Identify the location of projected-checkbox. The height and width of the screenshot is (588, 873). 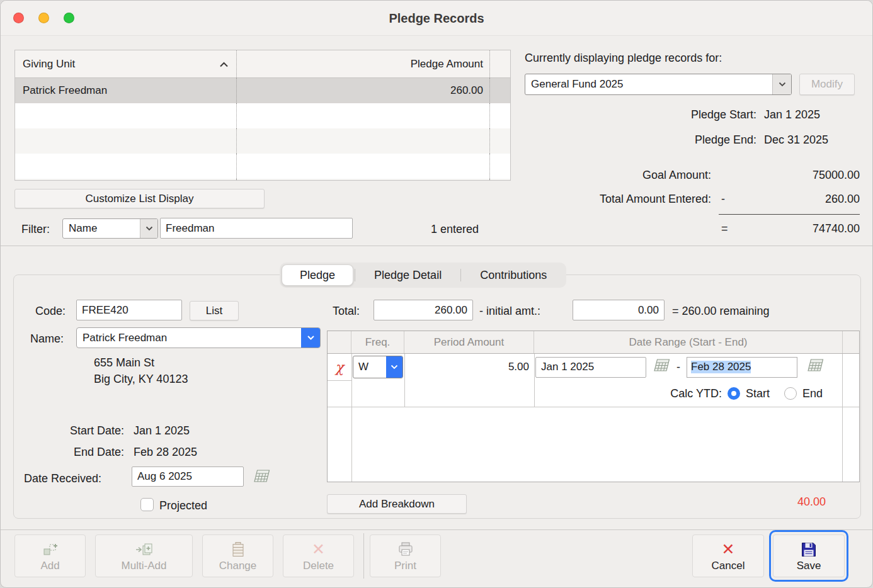
(147, 505).